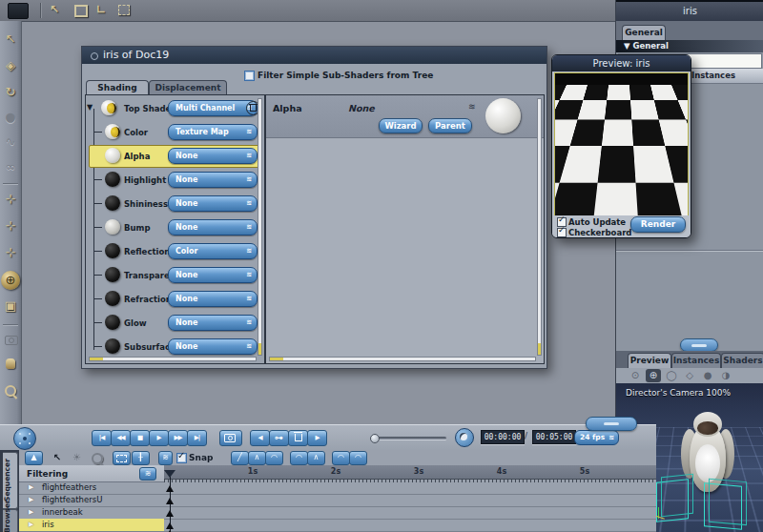 This screenshot has height=532, width=763. Describe the element at coordinates (10, 66) in the screenshot. I see `move-tool-icon: ◈` at that location.